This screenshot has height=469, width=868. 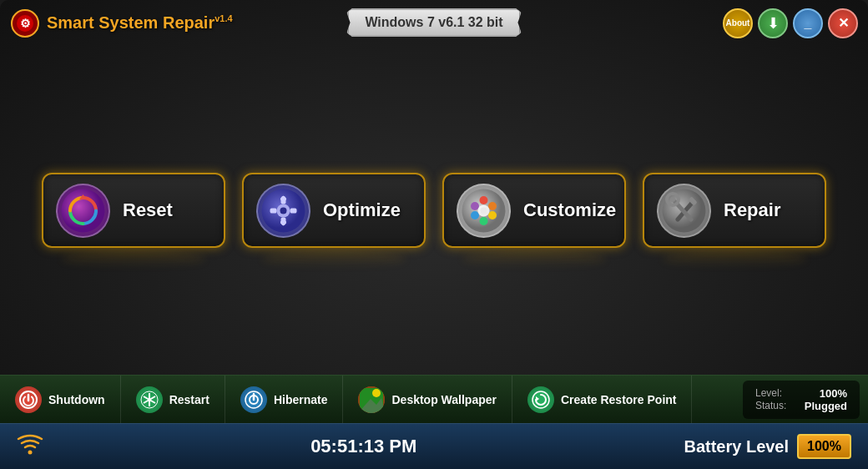 I want to click on battery-status-row: Status: Plugged, so click(x=801, y=406).